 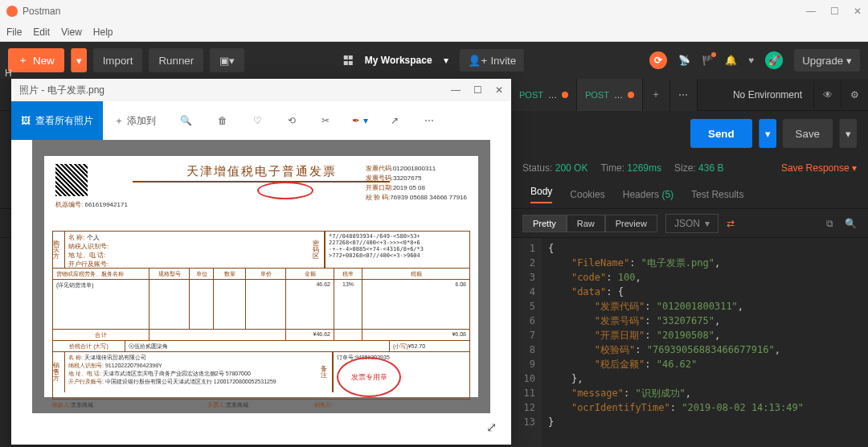 I want to click on save-dropdown-icon: ▾, so click(x=848, y=133).